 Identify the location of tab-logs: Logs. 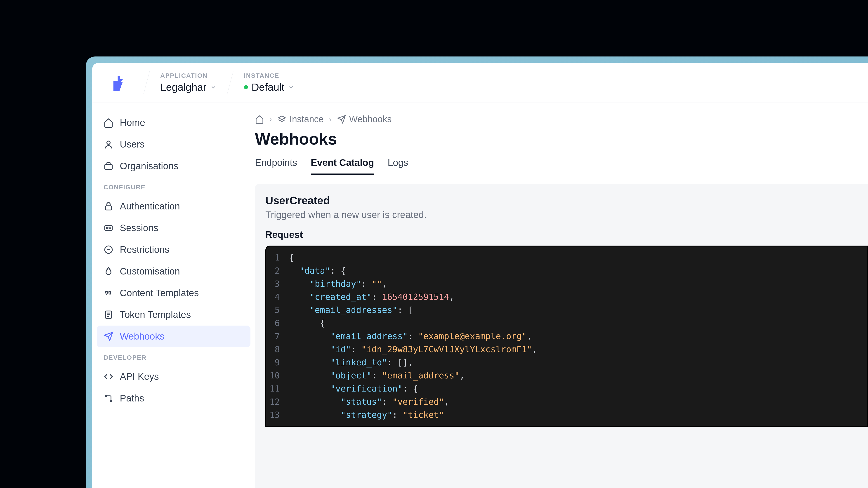
(398, 166).